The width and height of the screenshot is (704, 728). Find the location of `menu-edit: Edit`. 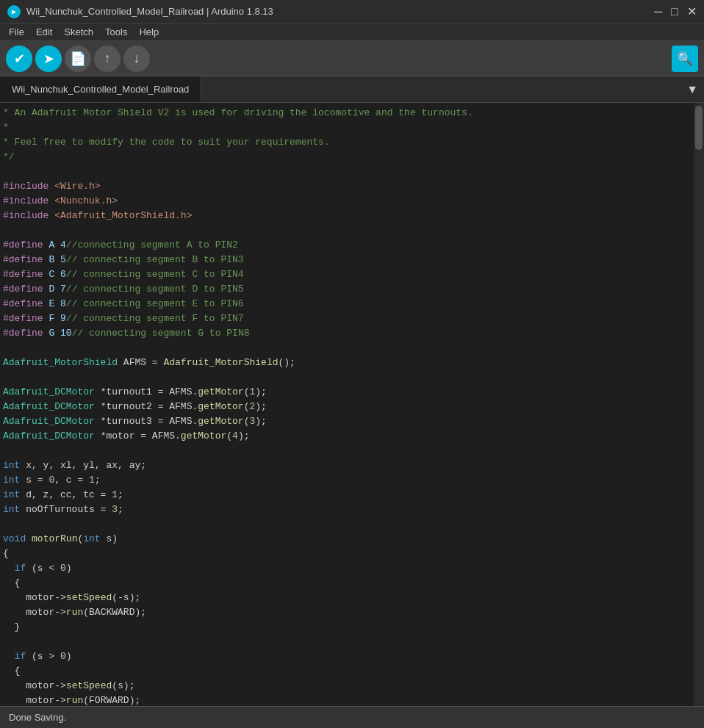

menu-edit: Edit is located at coordinates (44, 32).